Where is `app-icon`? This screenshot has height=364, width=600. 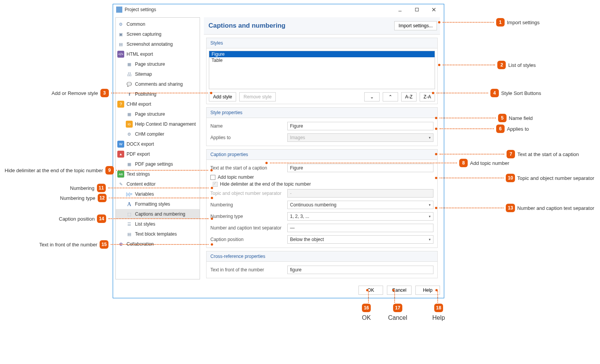
app-icon is located at coordinates (119, 10).